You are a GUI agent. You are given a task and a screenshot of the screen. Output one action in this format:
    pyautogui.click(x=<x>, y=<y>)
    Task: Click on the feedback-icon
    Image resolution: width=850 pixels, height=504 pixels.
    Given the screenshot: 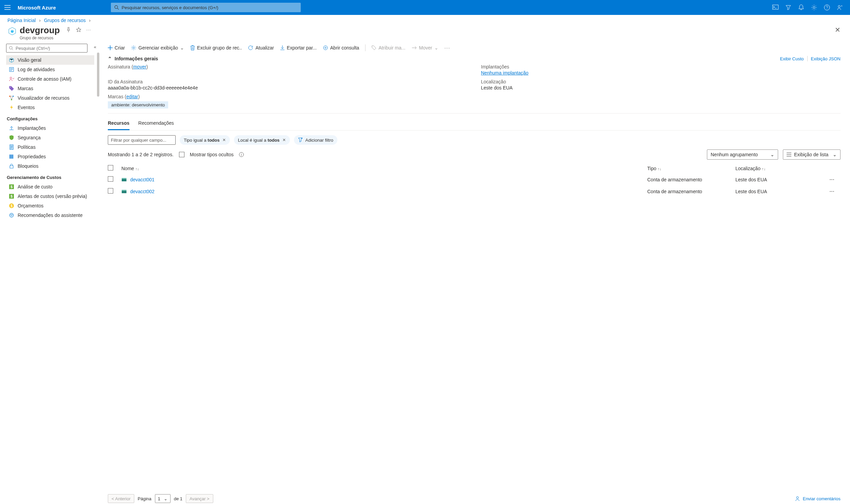 What is the action you would take?
    pyautogui.click(x=840, y=7)
    